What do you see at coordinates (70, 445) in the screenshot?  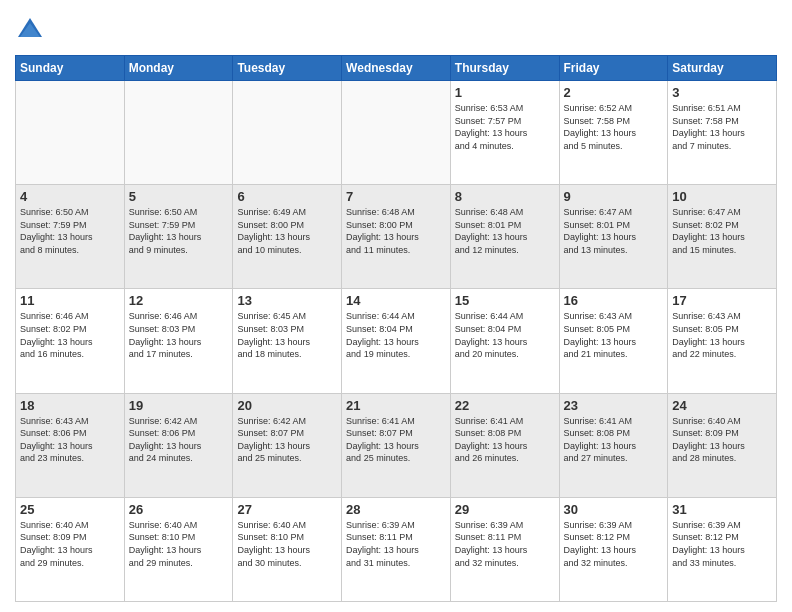 I see `calendar-cell: 18Sunrise: 6:43 AM Sunset: 8:06 PM Dayli…` at bounding box center [70, 445].